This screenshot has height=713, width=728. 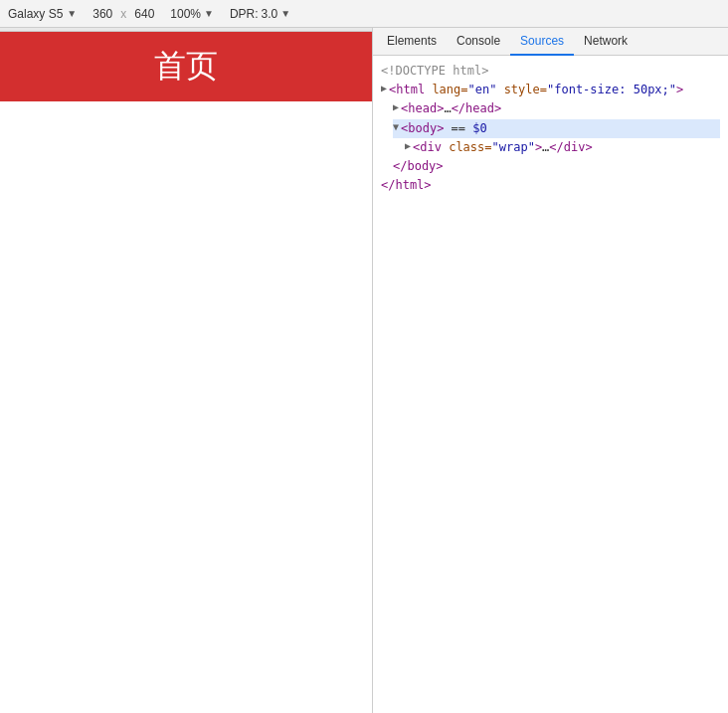 What do you see at coordinates (192, 14) in the screenshot?
I see `zoom-control: 100% ▼` at bounding box center [192, 14].